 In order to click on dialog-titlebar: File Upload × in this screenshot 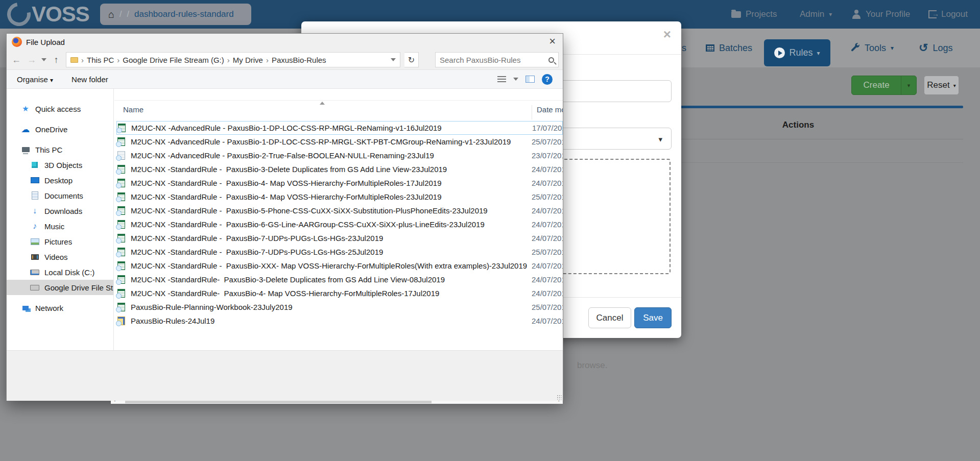, I will do `click(285, 42)`.